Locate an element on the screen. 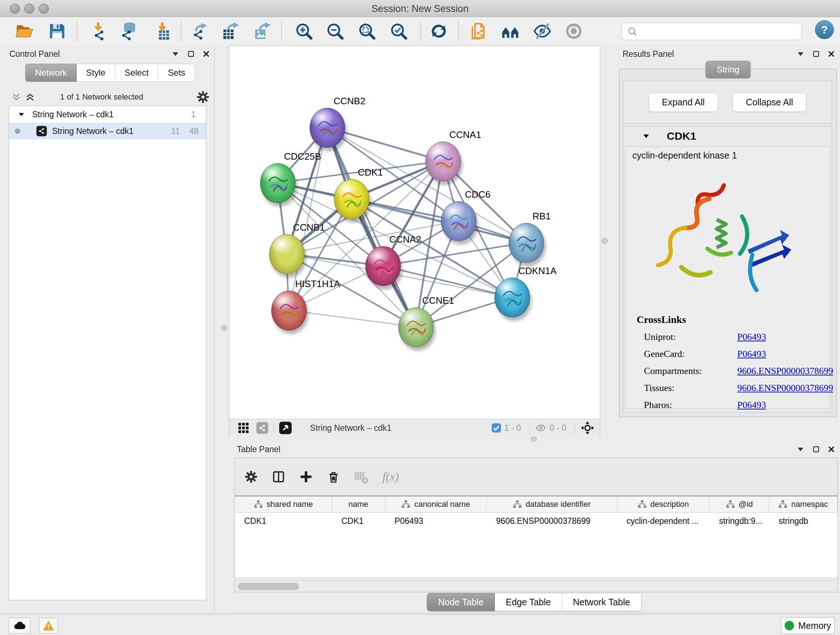  warning-button is located at coordinates (49, 625).